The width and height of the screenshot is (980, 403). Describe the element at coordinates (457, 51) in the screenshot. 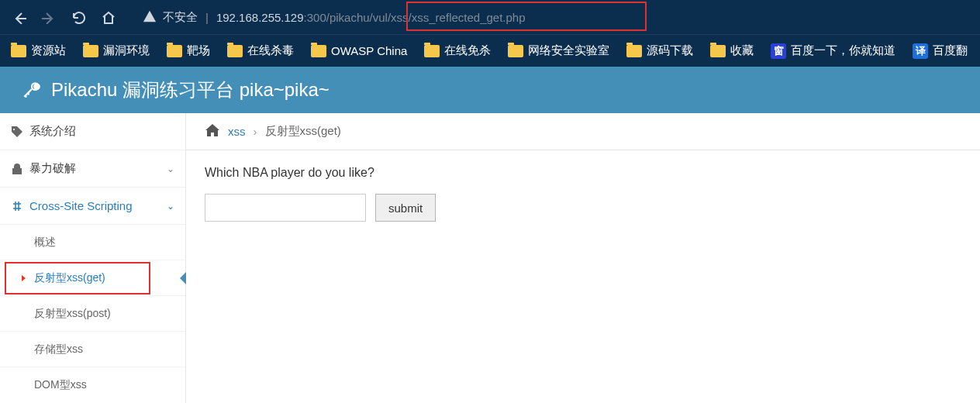

I see `bookmark-item: 在线免杀` at that location.